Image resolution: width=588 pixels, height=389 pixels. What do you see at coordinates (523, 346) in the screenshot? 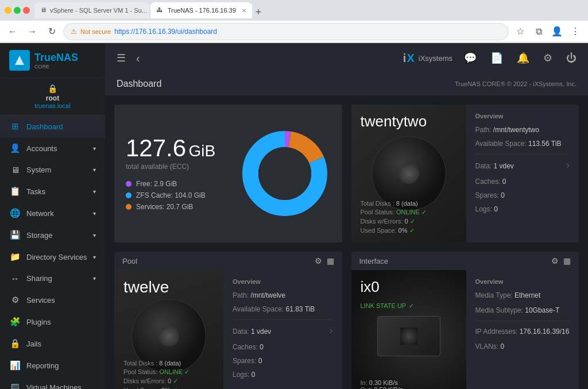
I see `vlans-row: VLANs: 0` at bounding box center [523, 346].